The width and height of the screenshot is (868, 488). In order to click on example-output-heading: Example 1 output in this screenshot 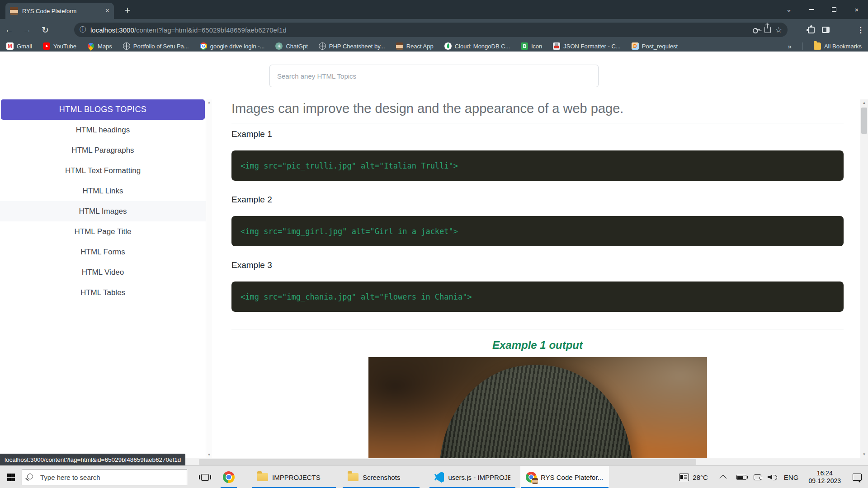, I will do `click(538, 345)`.